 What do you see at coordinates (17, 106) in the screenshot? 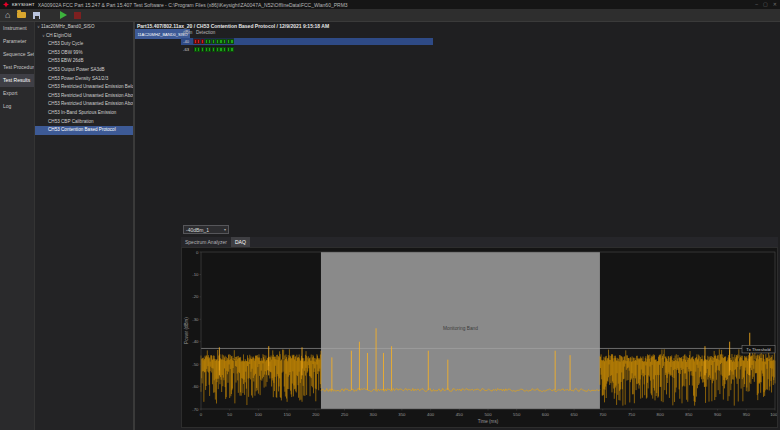
I see `nav-item-log: Log` at bounding box center [17, 106].